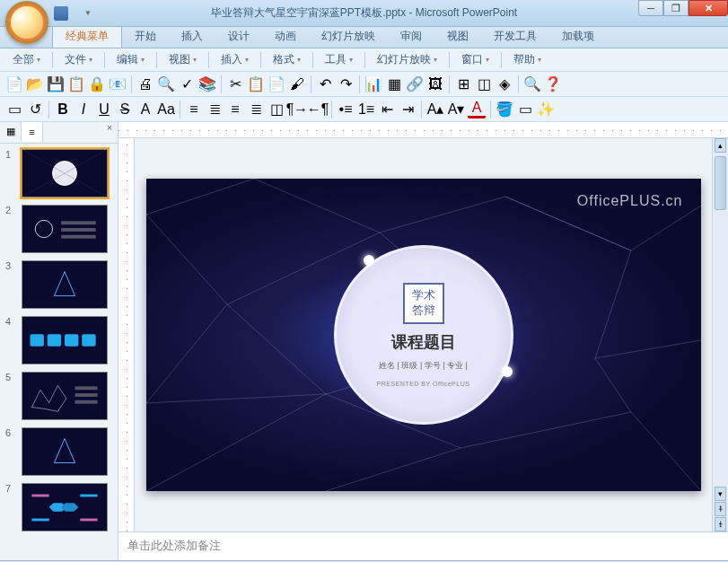 Image resolution: width=728 pixels, height=562 pixels. Describe the element at coordinates (720, 509) in the screenshot. I see `prev-slide-icon: ⤉` at that location.